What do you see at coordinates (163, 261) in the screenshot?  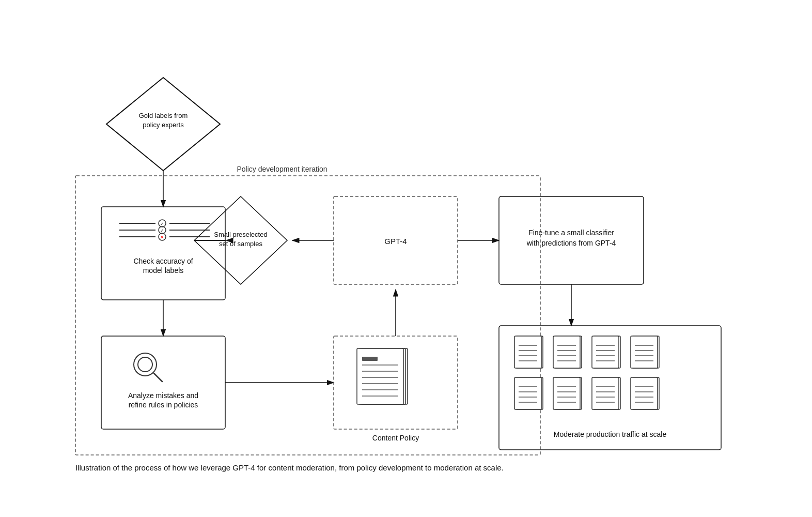 I see `svg-text: Check accuracy of` at bounding box center [163, 261].